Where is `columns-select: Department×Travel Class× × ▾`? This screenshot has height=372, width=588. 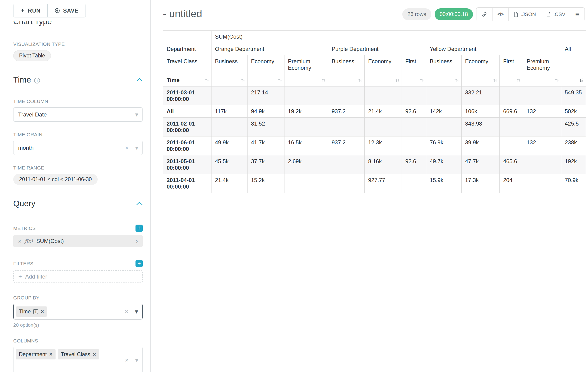
columns-select: Department×Travel Class× × ▾ is located at coordinates (78, 359).